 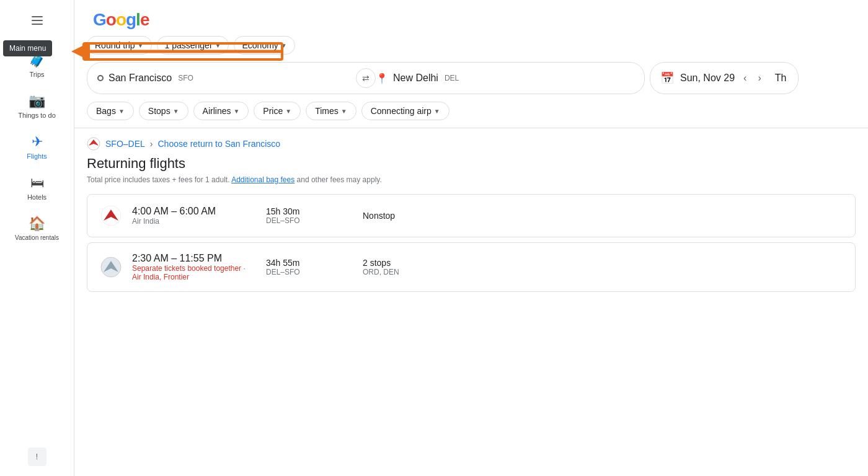 I want to click on swap-button: ⇄, so click(x=366, y=78).